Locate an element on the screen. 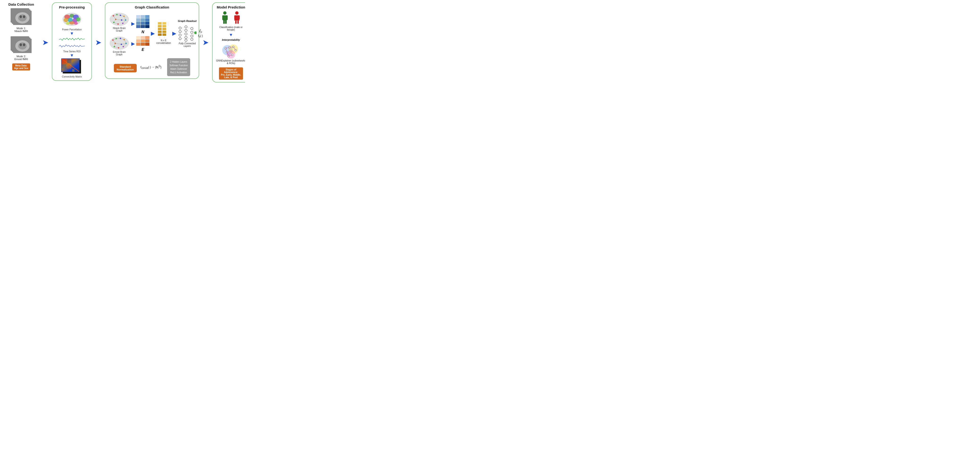 The width and height of the screenshot is (980, 476). mode1-label: Mode 1: Nback fMRI is located at coordinates (21, 30).